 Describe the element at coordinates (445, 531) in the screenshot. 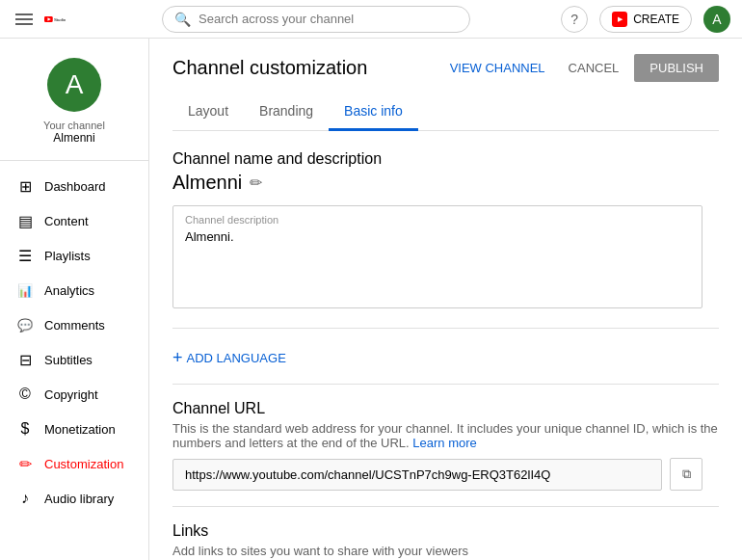

I see `links-section-title: Links` at that location.